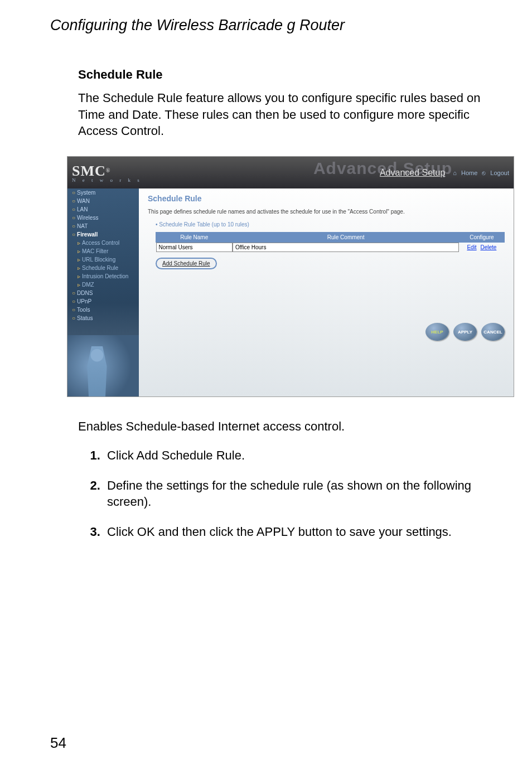 This screenshot has width=532, height=774. What do you see at coordinates (326, 199) in the screenshot?
I see `content-title: Schedule Rule` at bounding box center [326, 199].